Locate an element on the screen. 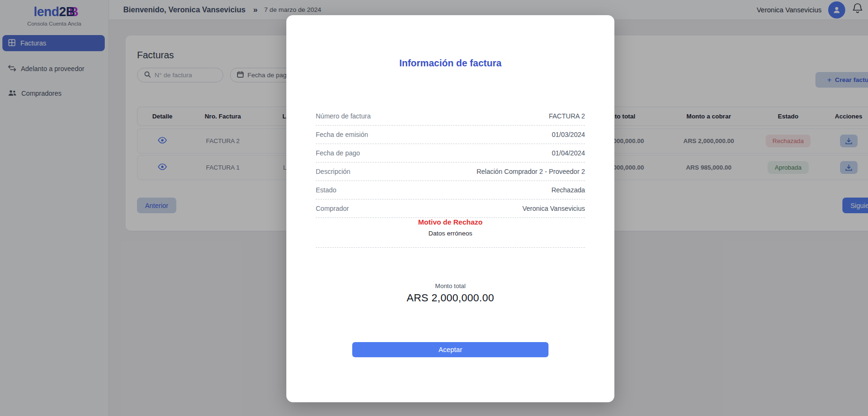 The image size is (868, 416). rejection-title: Motivo de Rechazo is located at coordinates (450, 222).